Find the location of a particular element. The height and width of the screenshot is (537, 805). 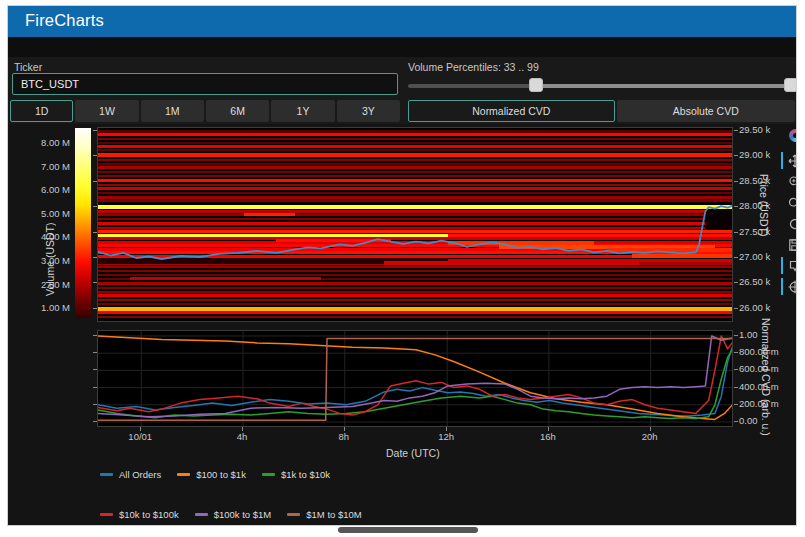

tick-label: 29.50 k is located at coordinates (754, 130).